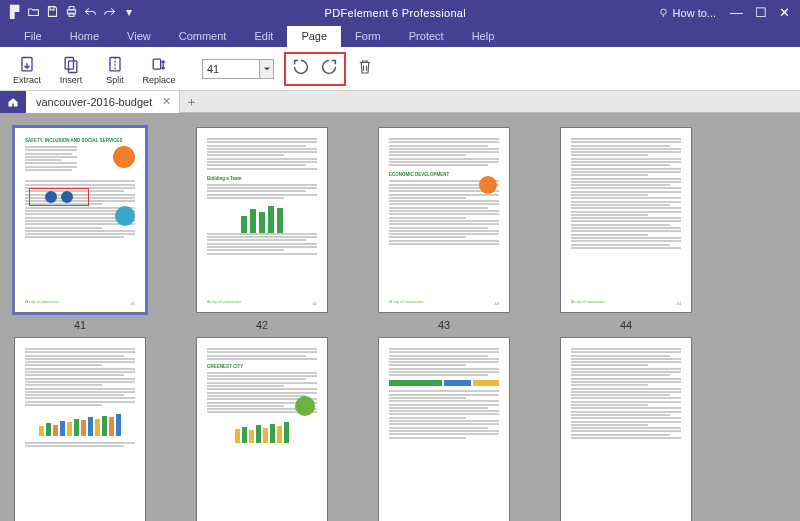  I want to click on maximize-button: ☐, so click(761, 12).